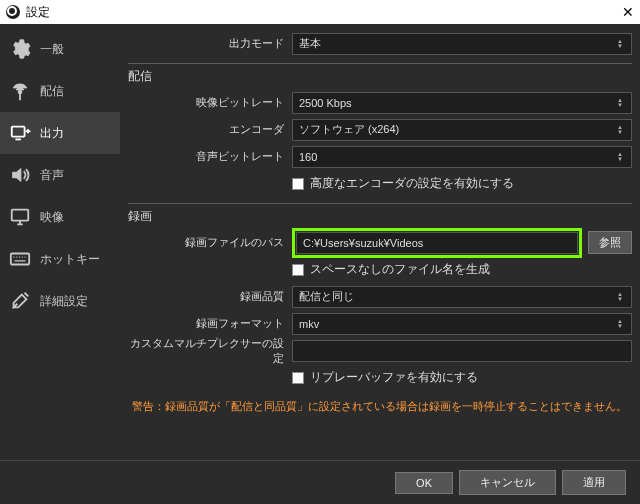 The width and height of the screenshot is (640, 504). I want to click on encoder-value: ソフトウェア (x264), so click(349, 130).